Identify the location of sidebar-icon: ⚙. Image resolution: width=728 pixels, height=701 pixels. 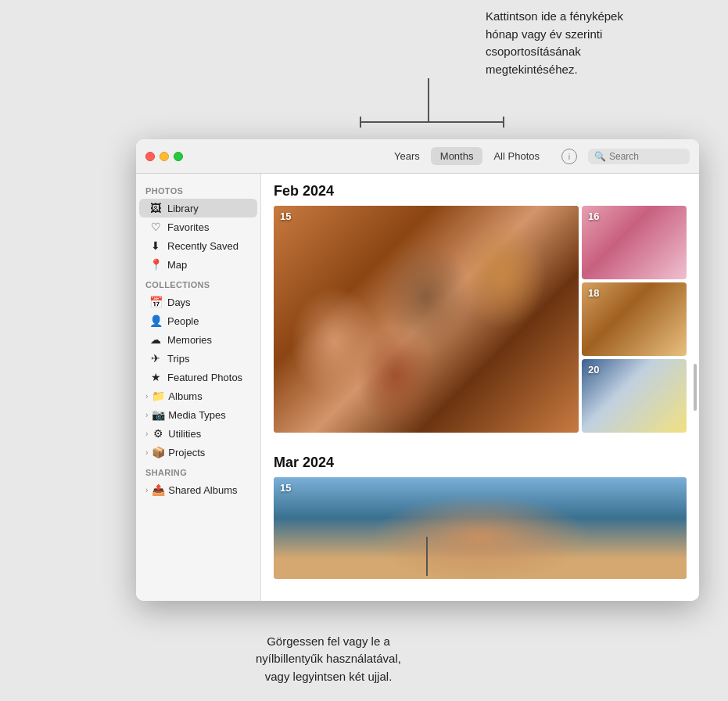
(158, 433).